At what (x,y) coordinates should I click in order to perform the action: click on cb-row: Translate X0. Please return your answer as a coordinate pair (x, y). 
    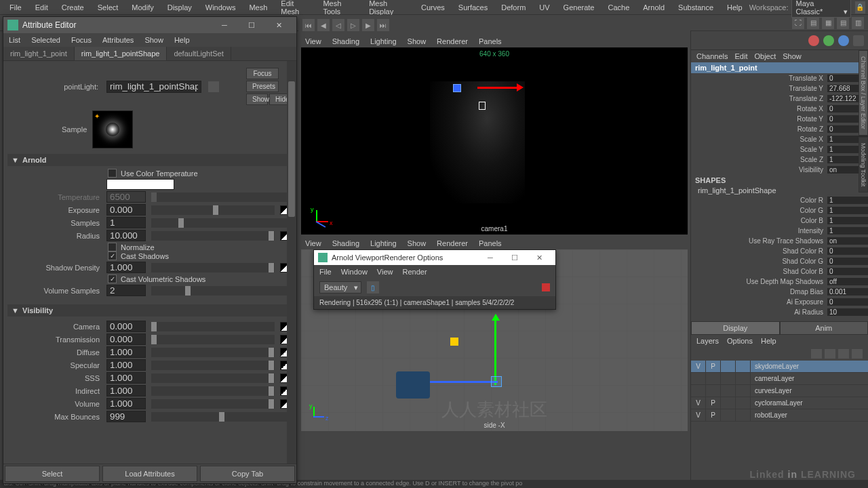
    Looking at the image, I should click on (780, 79).